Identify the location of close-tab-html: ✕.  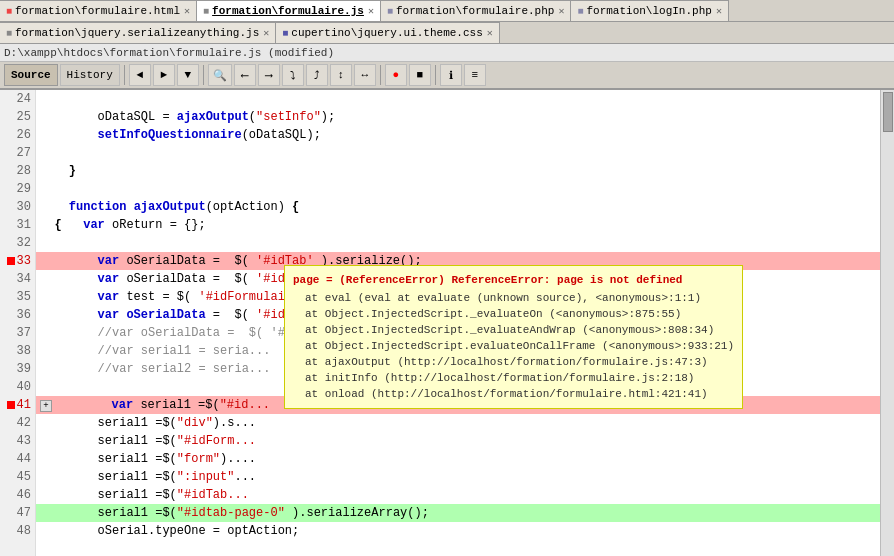
(187, 11).